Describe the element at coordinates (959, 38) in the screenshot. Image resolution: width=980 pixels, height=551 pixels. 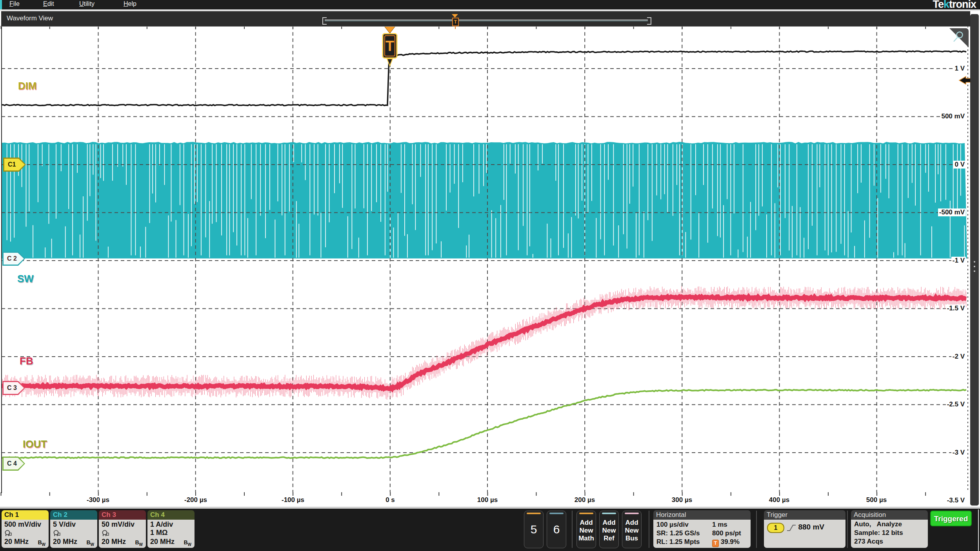
I see `zoom-corner-button` at that location.